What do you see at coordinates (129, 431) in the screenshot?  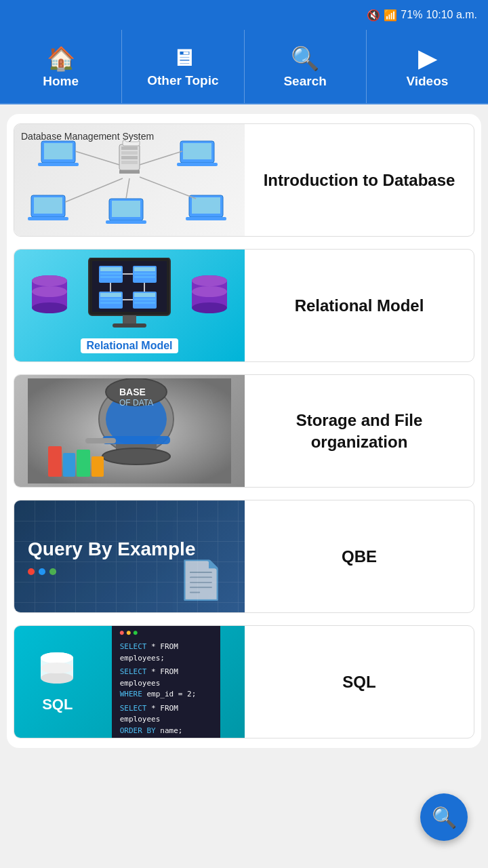 I see `storage-visual: BASE OF DATA` at bounding box center [129, 431].